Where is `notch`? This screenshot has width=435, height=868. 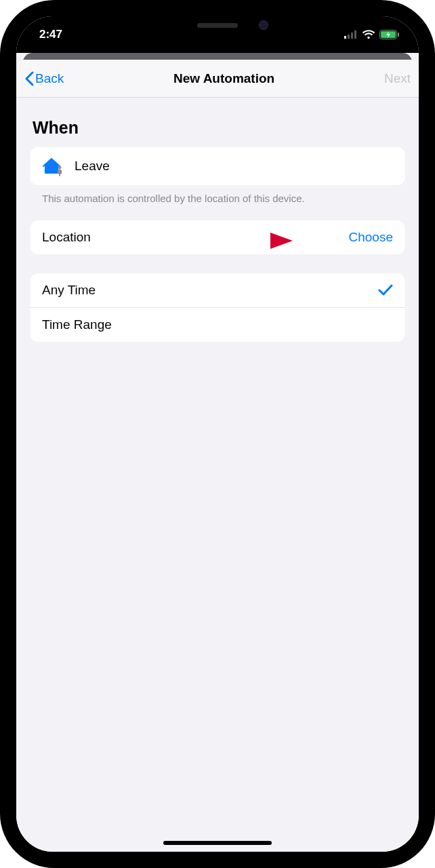
notch is located at coordinates (218, 28).